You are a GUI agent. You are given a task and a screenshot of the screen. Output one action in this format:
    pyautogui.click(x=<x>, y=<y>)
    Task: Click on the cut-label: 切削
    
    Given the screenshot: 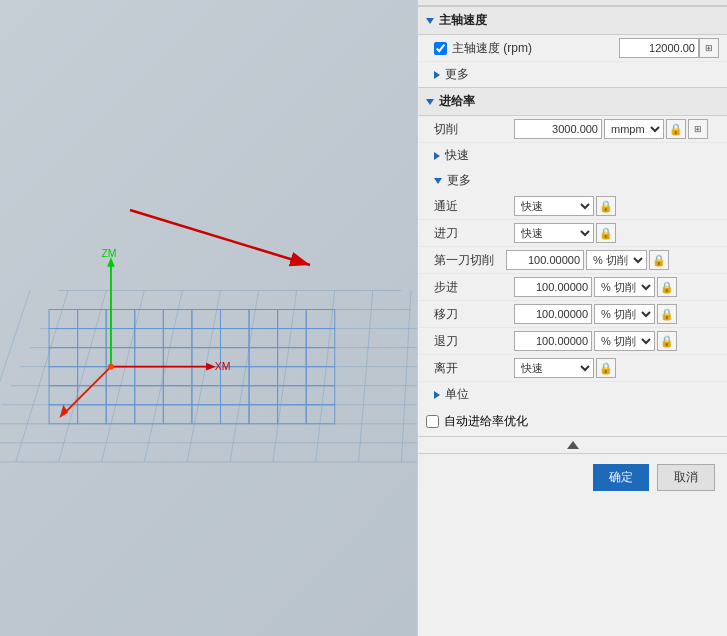 What is the action you would take?
    pyautogui.click(x=474, y=130)
    